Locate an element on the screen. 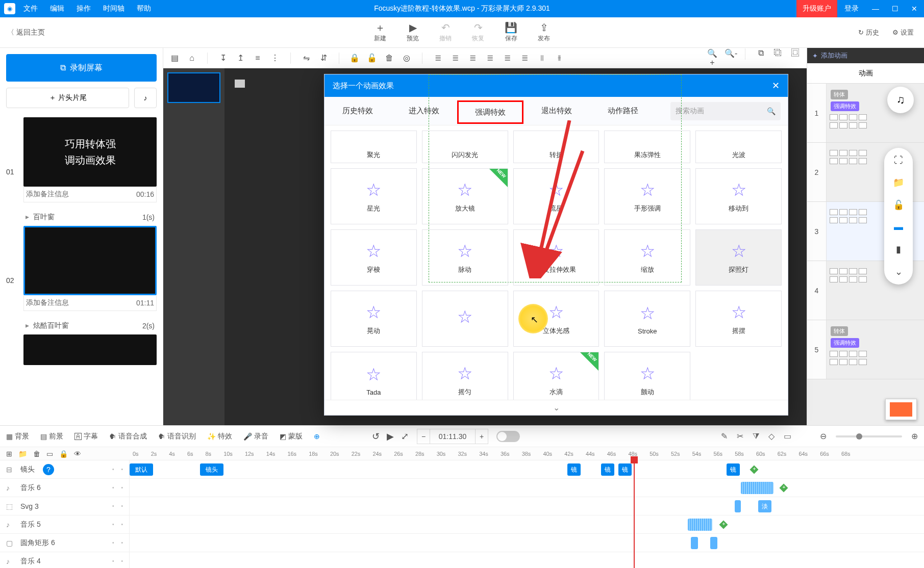 The height and width of the screenshot is (568, 924). effect-cell: ☆橡皮拉伸效果 is located at coordinates (556, 257).